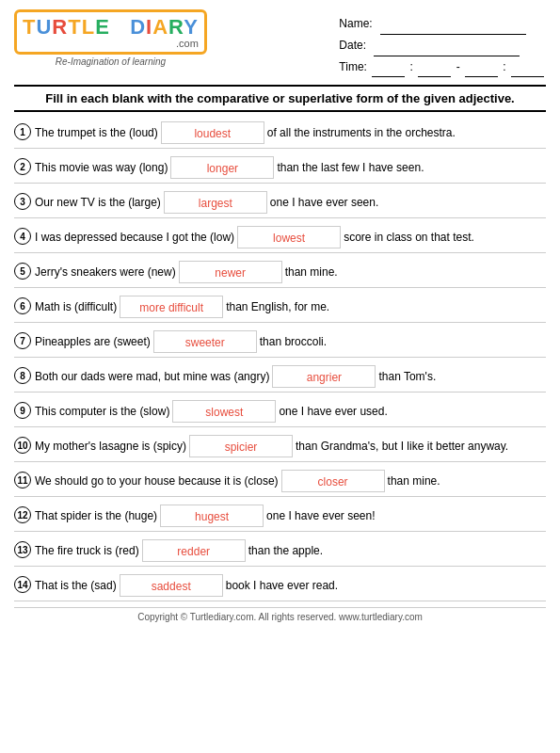 The height and width of the screenshot is (753, 560). Describe the element at coordinates (224, 411) in the screenshot. I see `answer-box: slowest` at that location.